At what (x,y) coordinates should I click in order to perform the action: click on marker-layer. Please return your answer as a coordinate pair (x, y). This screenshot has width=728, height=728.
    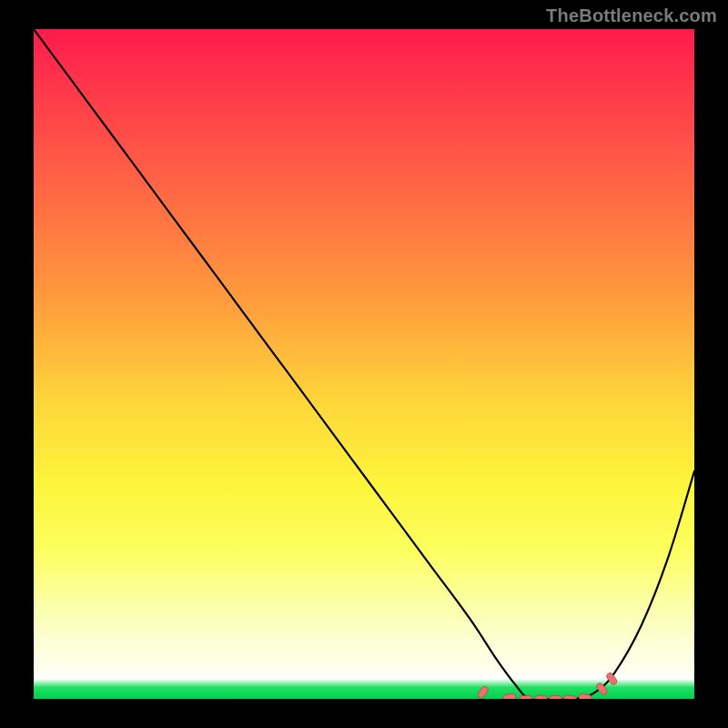
    Looking at the image, I should click on (548, 685).